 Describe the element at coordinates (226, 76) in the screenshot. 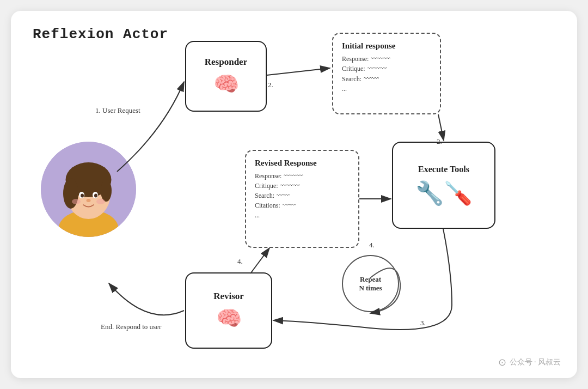

I see `responder-box: Responder 🧠` at that location.